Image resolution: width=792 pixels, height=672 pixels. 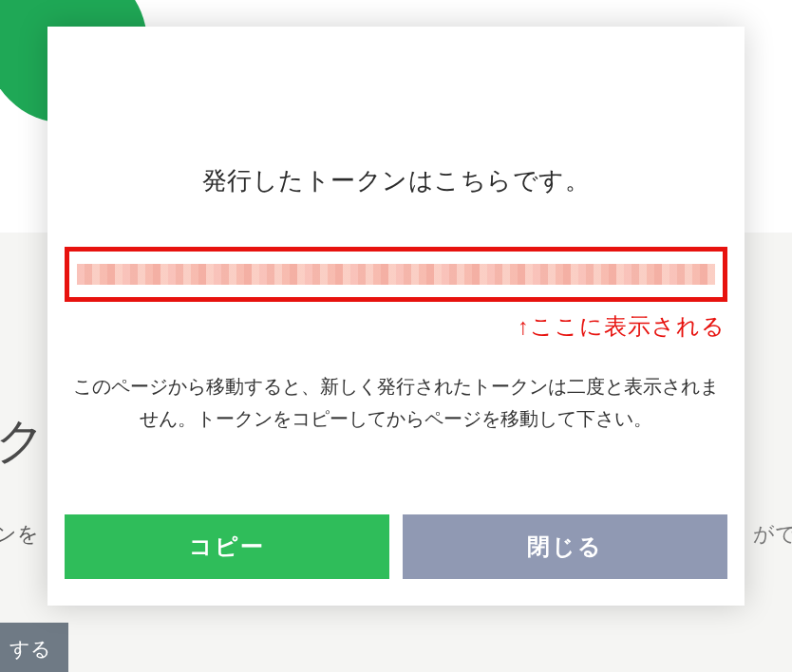 What do you see at coordinates (227, 547) in the screenshot?
I see `copy-button: コピー` at bounding box center [227, 547].